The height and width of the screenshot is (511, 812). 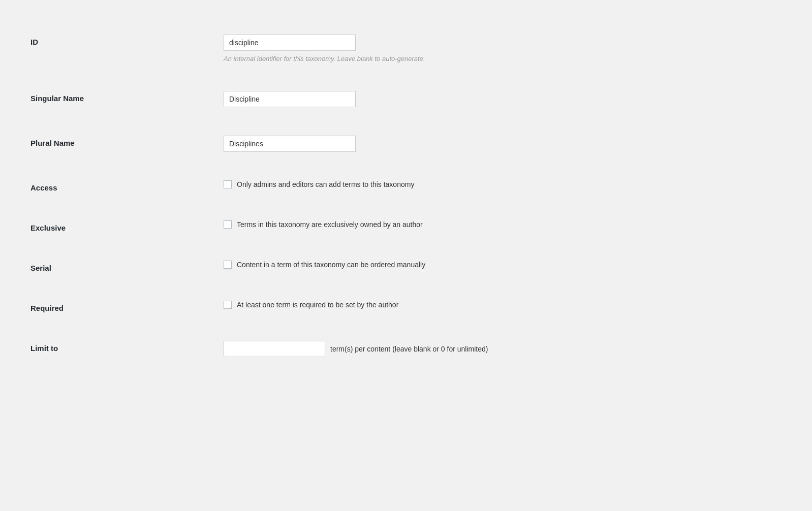 I want to click on plural-name-input, so click(x=290, y=144).